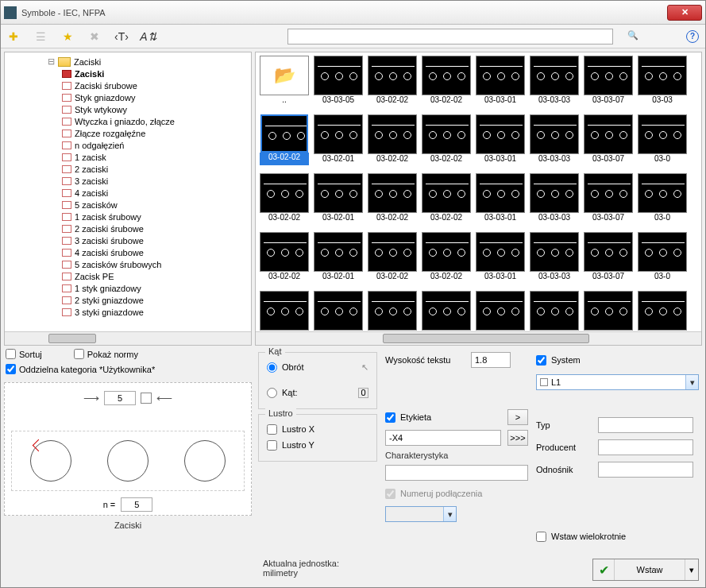  I want to click on label-checkbox: Etykieta >, so click(457, 417).